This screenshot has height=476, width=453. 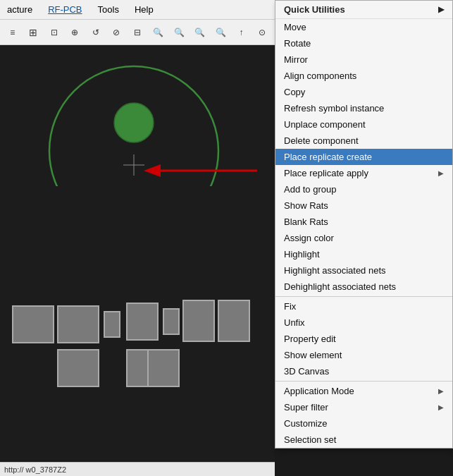 I want to click on menu-help: Help, so click(x=144, y=10).